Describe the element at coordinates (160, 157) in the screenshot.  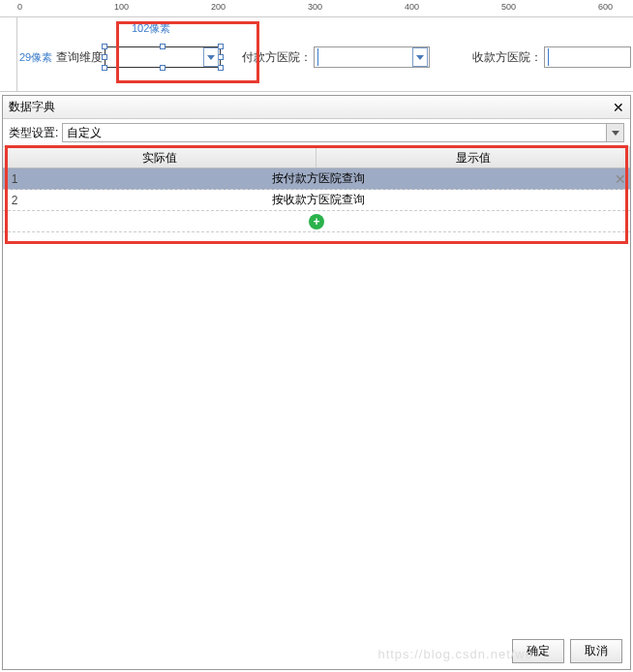
I see `header-actual: 实际值` at that location.